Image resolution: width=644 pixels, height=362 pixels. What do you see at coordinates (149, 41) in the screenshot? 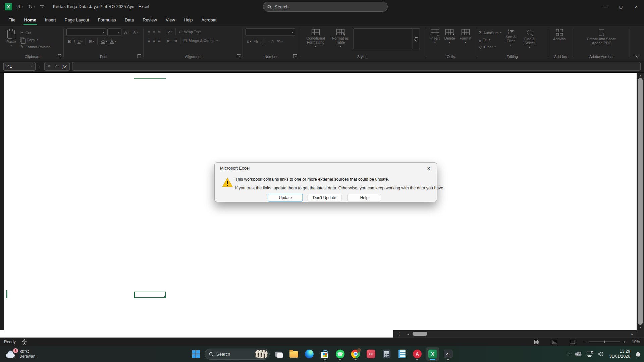
I see `align-left-button: ≡` at bounding box center [149, 41].